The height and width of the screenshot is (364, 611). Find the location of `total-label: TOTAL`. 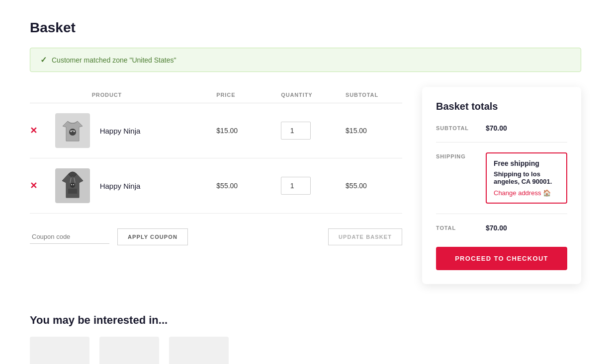

total-label: TOTAL is located at coordinates (456, 227).